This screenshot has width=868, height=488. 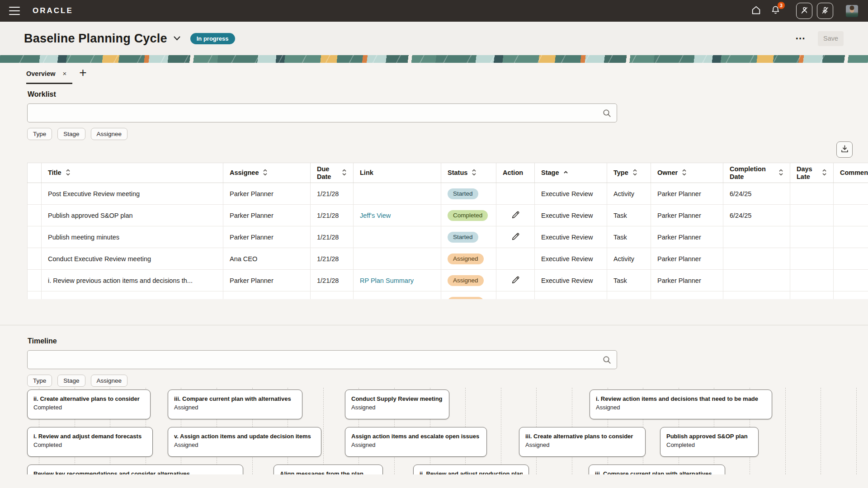 What do you see at coordinates (41, 74) in the screenshot?
I see `tab-label: Overview` at bounding box center [41, 74].